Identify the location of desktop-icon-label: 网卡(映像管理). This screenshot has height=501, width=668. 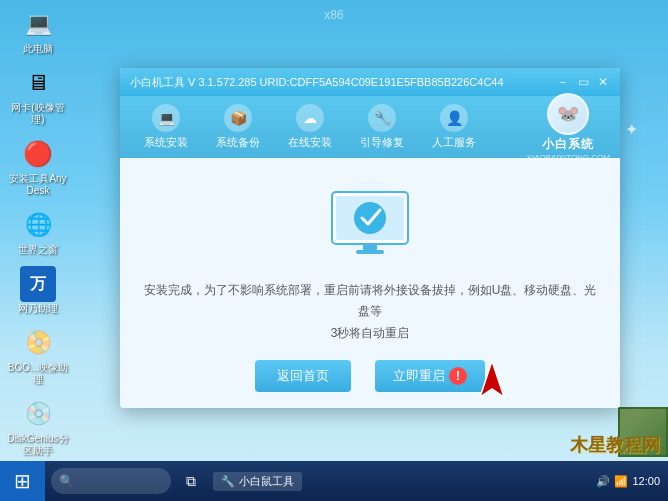
(38, 114).